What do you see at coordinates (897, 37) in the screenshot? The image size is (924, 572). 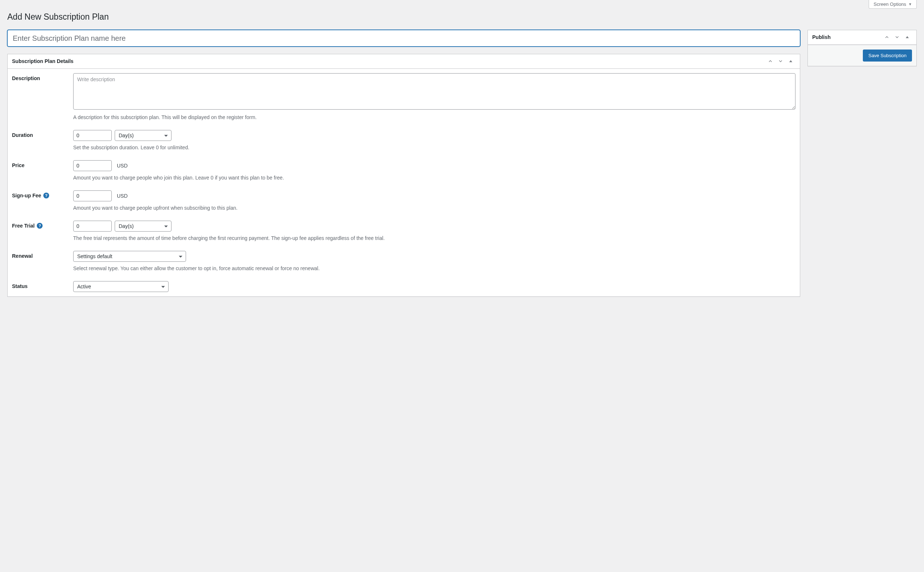 I see `publish-panel-actions` at bounding box center [897, 37].